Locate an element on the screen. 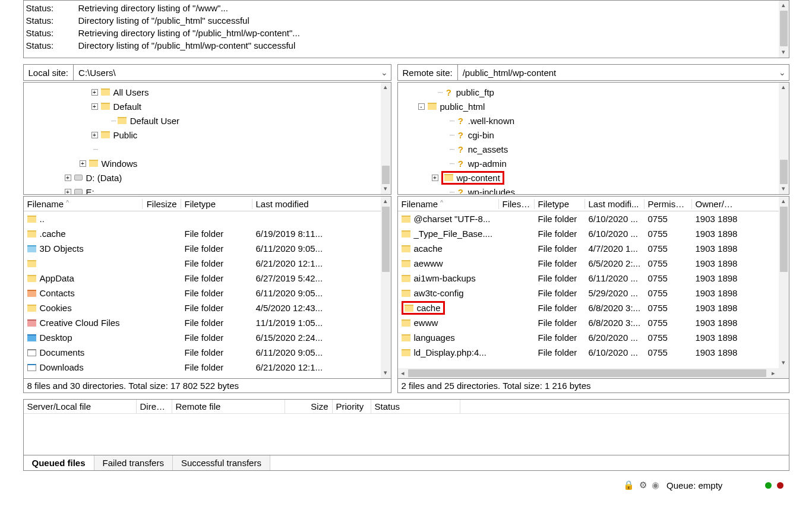 The height and width of the screenshot is (516, 812). tab-queued: Queued files is located at coordinates (59, 463).